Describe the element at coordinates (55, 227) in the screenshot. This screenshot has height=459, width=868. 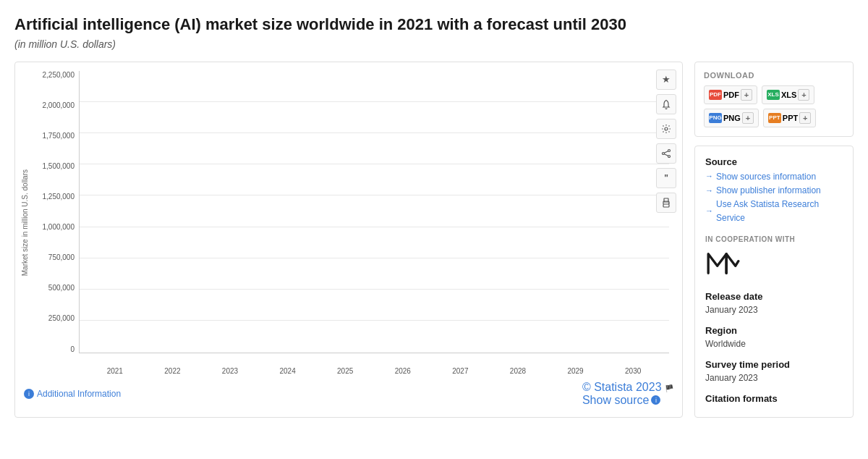
I see `y-label: 1,000,000` at that location.